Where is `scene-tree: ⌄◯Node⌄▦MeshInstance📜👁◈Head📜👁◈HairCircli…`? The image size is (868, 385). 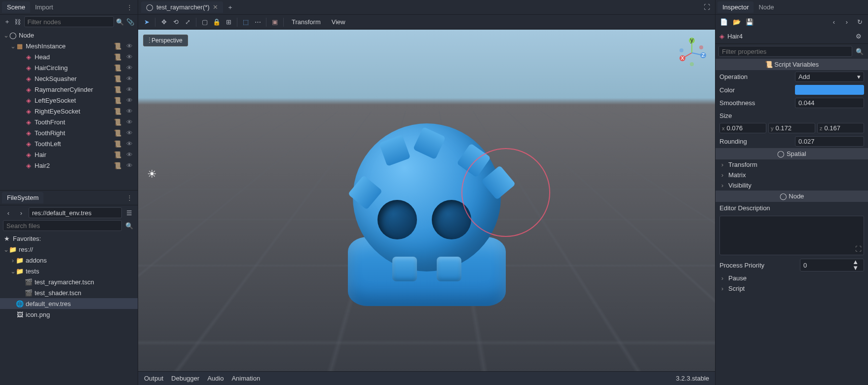 scene-tree: ⌄◯Node⌄▦MeshInstance📜👁◈Head📜👁◈HairCircli… is located at coordinates (69, 110).